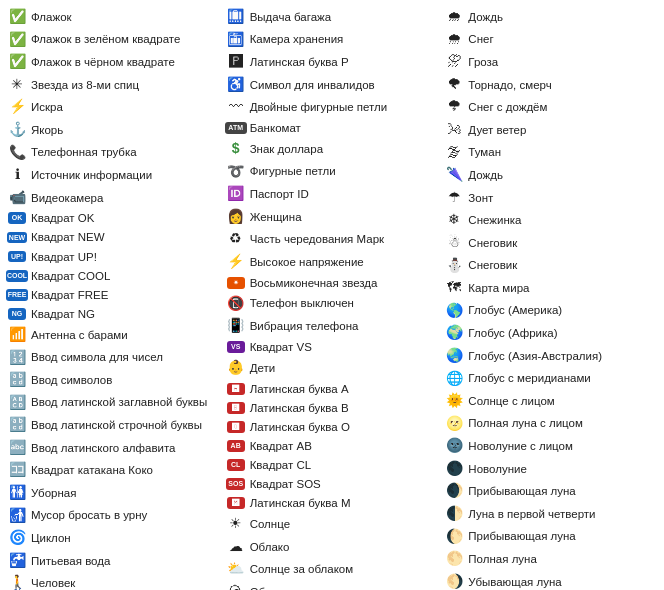 This screenshot has width=664, height=590. I want to click on item-icon: ❄, so click(454, 220).